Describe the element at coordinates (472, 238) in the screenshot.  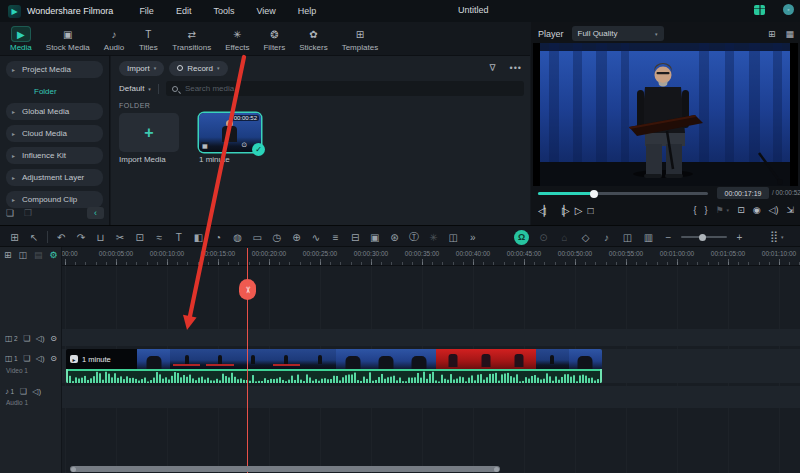
I see `more-tools-icon: »` at that location.